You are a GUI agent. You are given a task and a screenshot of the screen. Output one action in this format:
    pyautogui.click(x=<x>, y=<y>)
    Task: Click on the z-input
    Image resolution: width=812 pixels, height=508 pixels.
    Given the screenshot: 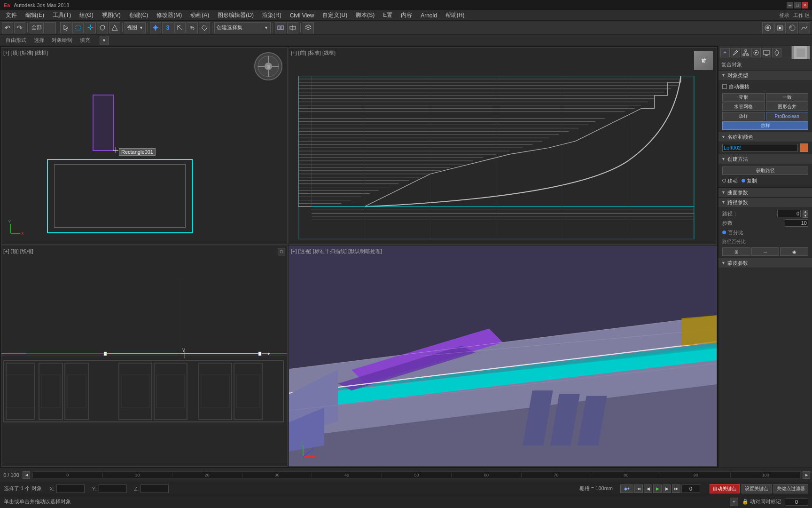 What is the action you would take?
    pyautogui.click(x=155, y=489)
    